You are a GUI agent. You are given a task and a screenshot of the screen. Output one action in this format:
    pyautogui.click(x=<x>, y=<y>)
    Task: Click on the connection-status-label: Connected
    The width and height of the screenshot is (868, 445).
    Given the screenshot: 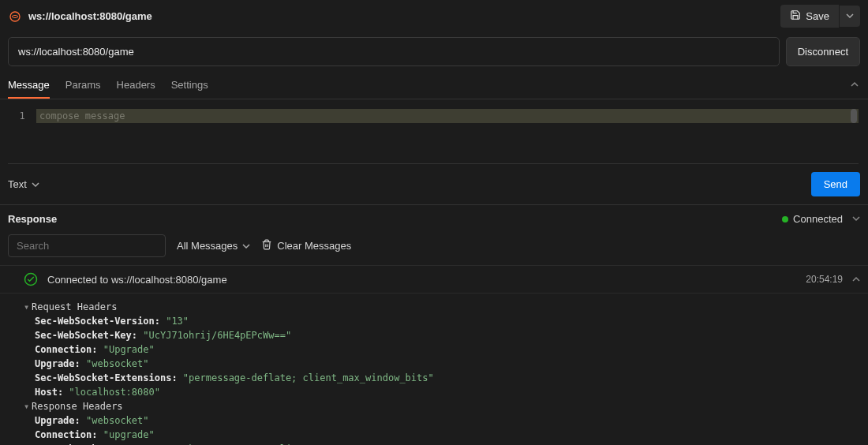 What is the action you would take?
    pyautogui.click(x=817, y=219)
    